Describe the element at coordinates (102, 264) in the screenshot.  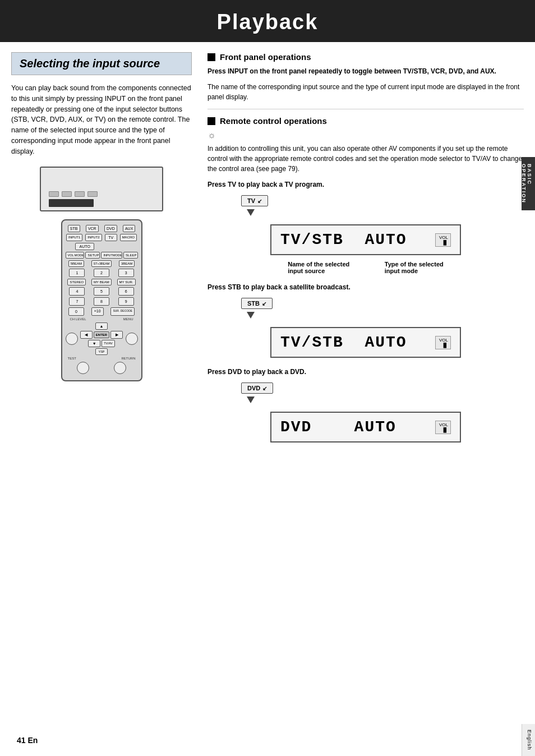
I see `remote-row-5: 5BEAM ST+3BEAM 3BEAM` at that location.